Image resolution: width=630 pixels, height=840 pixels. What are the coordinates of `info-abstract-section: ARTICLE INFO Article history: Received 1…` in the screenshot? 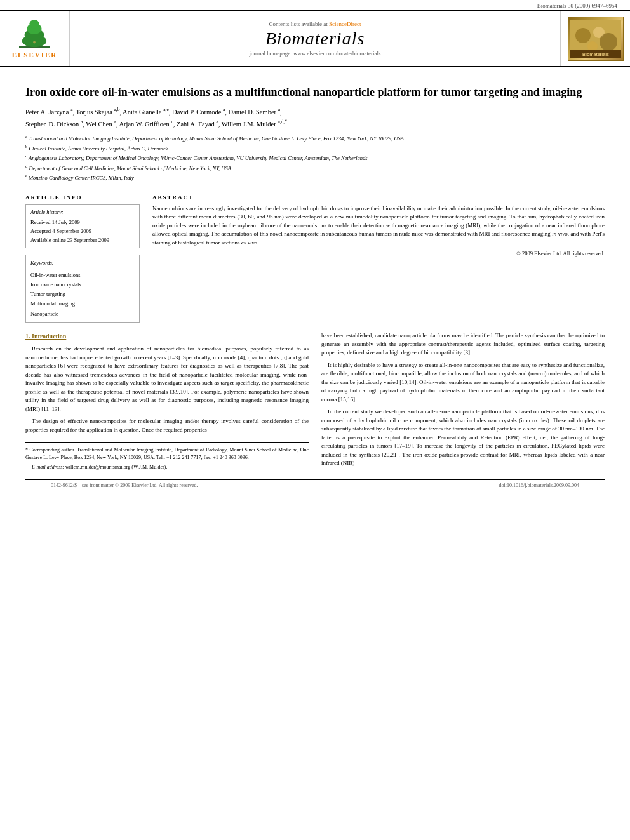 It's located at (315, 255).